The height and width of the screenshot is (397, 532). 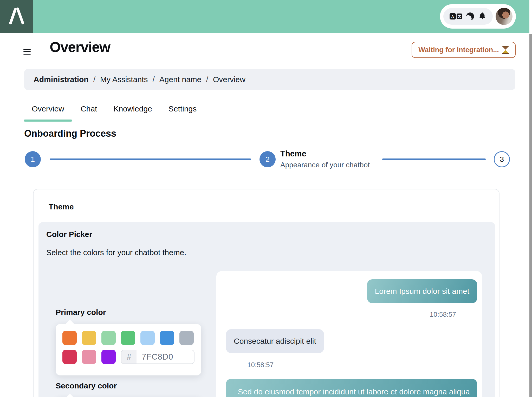 What do you see at coordinates (27, 52) in the screenshot?
I see `menu-hamburger-icon` at bounding box center [27, 52].